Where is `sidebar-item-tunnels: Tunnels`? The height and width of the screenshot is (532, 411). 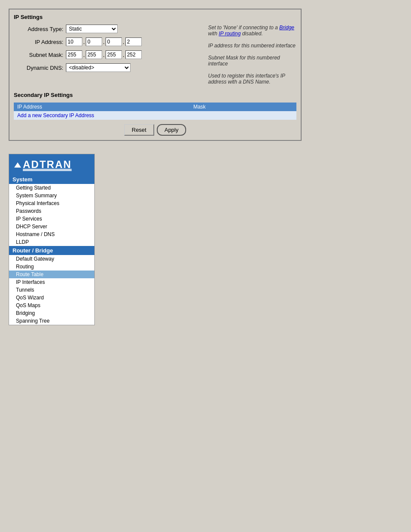 sidebar-item-tunnels: Tunnels is located at coordinates (52, 290).